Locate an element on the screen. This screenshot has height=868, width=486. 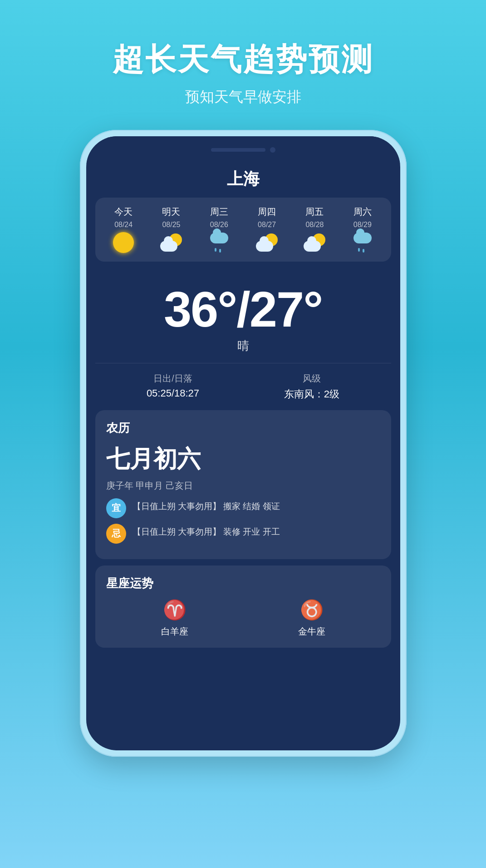
ji-row: 忌 【日值上朔 大事勿用】 装修 开业 开工 is located at coordinates (243, 534).